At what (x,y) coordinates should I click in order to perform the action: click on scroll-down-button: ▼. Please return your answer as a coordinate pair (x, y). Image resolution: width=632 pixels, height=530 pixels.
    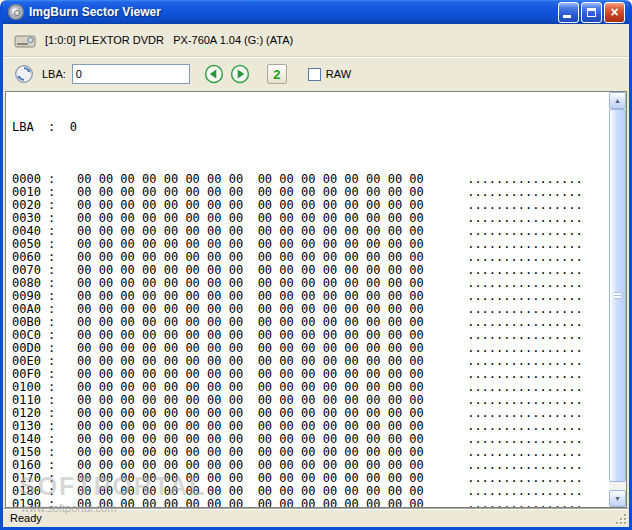
    Looking at the image, I should click on (618, 498).